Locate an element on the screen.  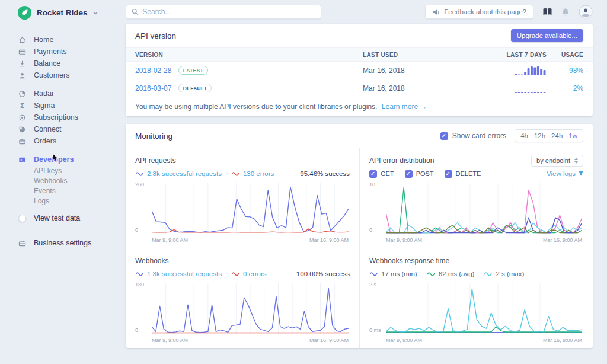
legend-label: 0 errors is located at coordinates (255, 274).